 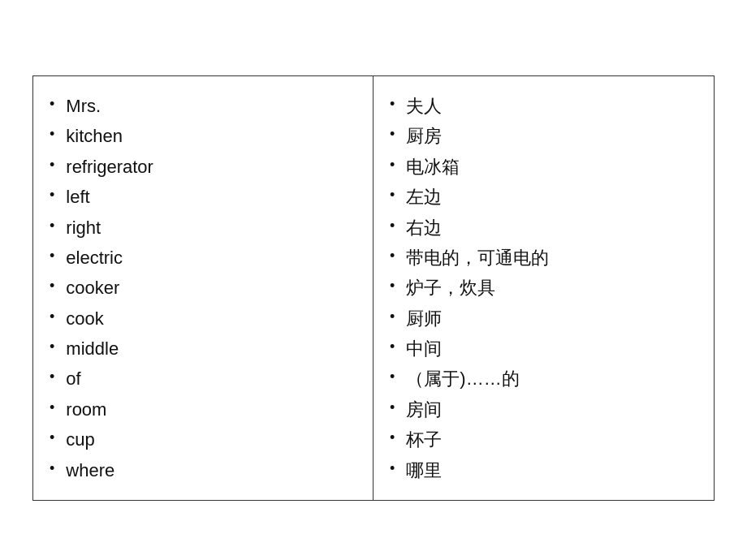 What do you see at coordinates (203, 349) in the screenshot?
I see `list-item: •middle` at bounding box center [203, 349].